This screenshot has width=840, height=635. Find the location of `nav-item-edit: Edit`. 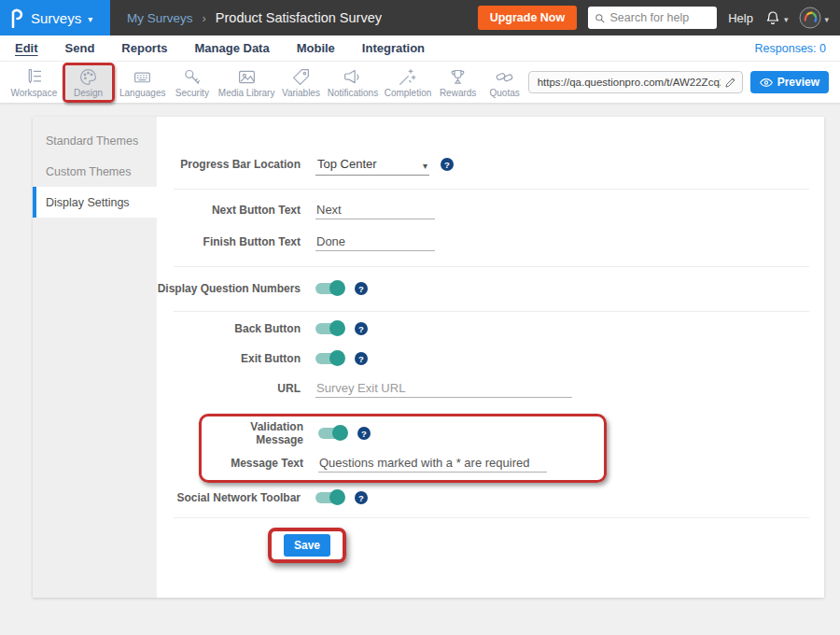

nav-item-edit: Edit is located at coordinates (26, 49).